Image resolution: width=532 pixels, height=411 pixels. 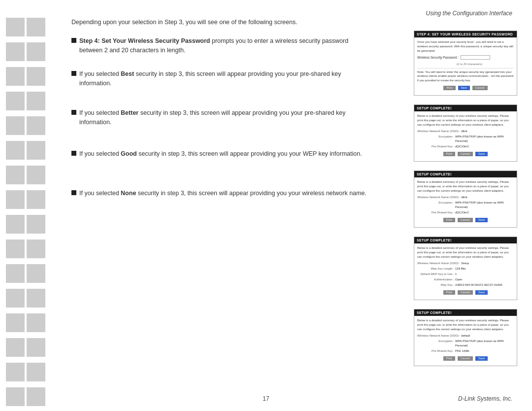 What do you see at coordinates (465, 154) in the screenshot?
I see `dialog-best-cancel-button: Cancel` at bounding box center [465, 154].